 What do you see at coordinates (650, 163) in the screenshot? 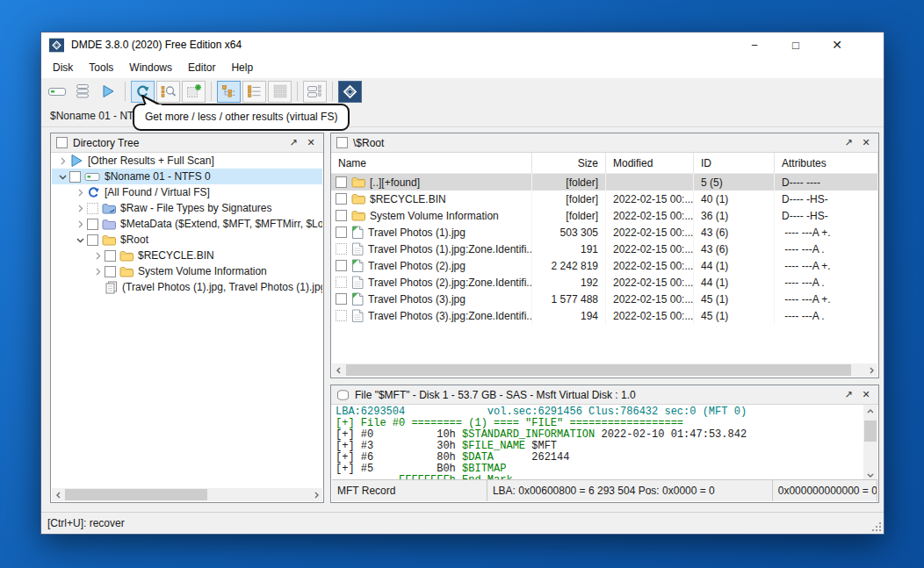
I see `column-header-modified: Modified` at bounding box center [650, 163].